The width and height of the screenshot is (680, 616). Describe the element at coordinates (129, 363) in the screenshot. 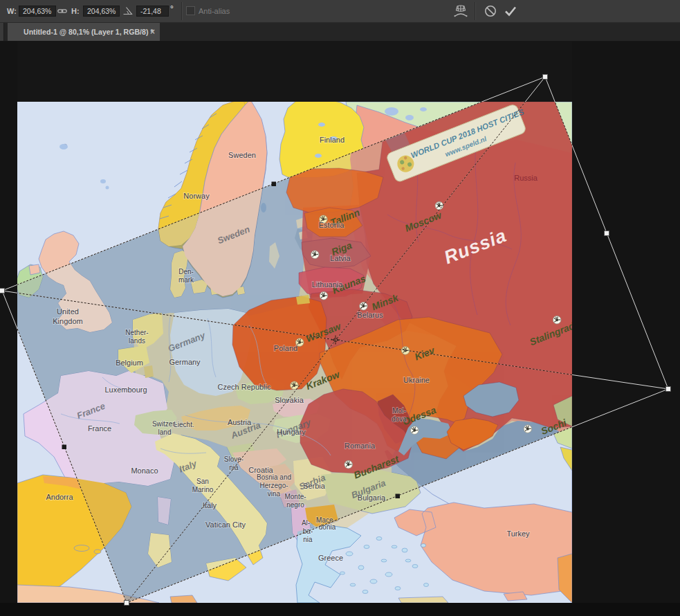

I see `svg-text: Belgium` at that location.